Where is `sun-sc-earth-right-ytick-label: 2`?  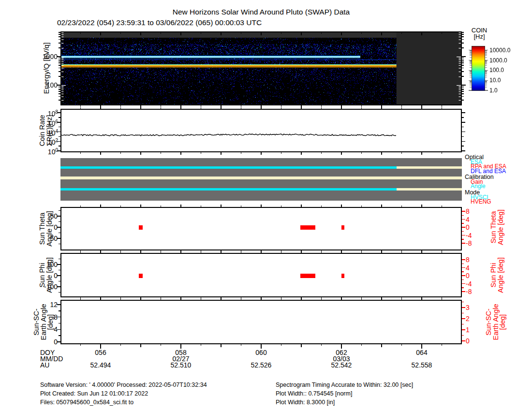
sun-sc-earth-right-ytick-label: 2 is located at coordinates (468, 319).